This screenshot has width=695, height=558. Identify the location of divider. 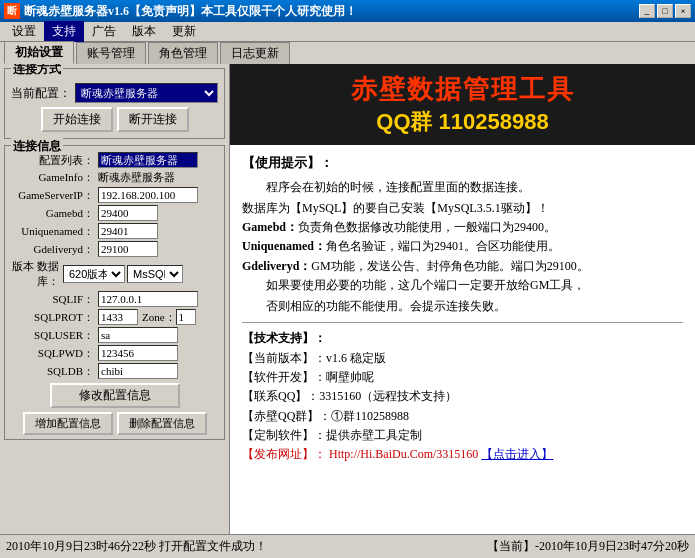
(462, 322).